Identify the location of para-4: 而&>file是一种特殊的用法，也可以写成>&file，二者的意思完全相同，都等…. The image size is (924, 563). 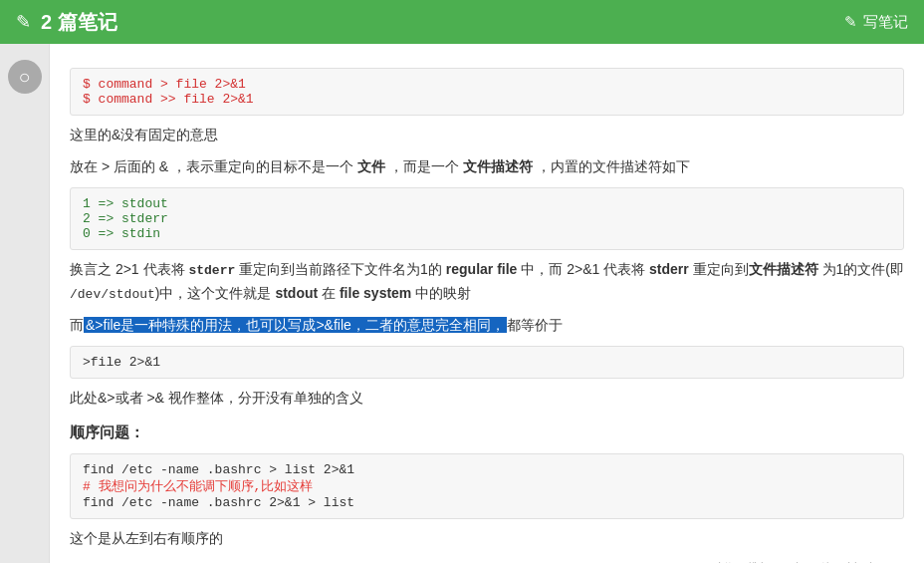
(487, 326).